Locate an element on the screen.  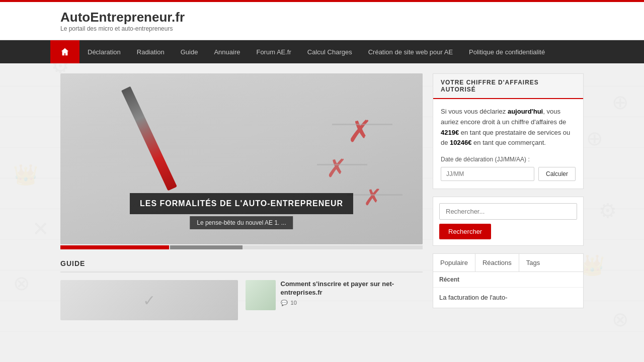
guide-item-comments: 💬 10 is located at coordinates (352, 303).